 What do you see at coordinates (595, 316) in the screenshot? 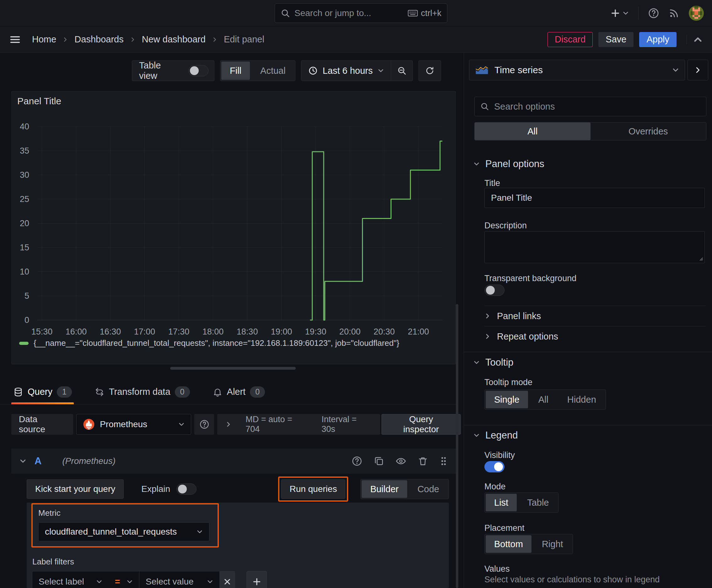
I see `panel-links-collapse: Panel links` at bounding box center [595, 316].